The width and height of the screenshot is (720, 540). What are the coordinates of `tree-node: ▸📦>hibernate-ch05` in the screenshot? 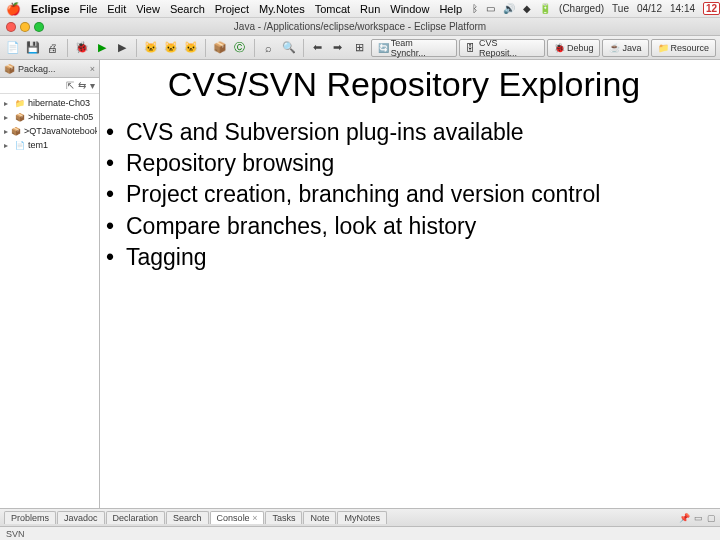 It's located at (50, 117).